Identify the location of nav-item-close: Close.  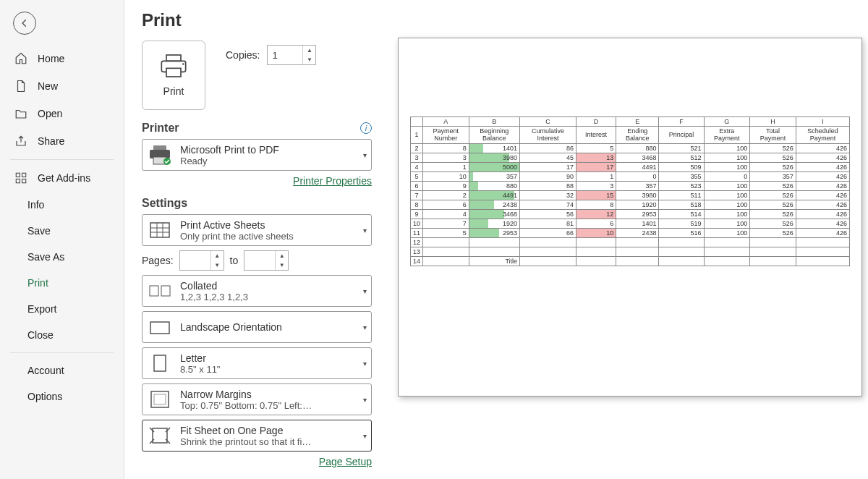
(62, 335).